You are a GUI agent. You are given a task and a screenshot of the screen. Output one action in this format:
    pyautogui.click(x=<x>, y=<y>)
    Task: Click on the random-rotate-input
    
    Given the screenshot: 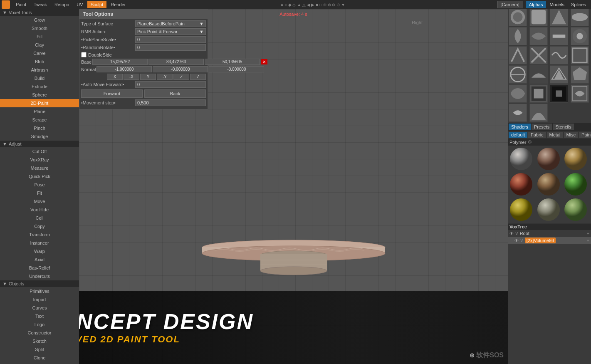 What is the action you would take?
    pyautogui.click(x=171, y=47)
    